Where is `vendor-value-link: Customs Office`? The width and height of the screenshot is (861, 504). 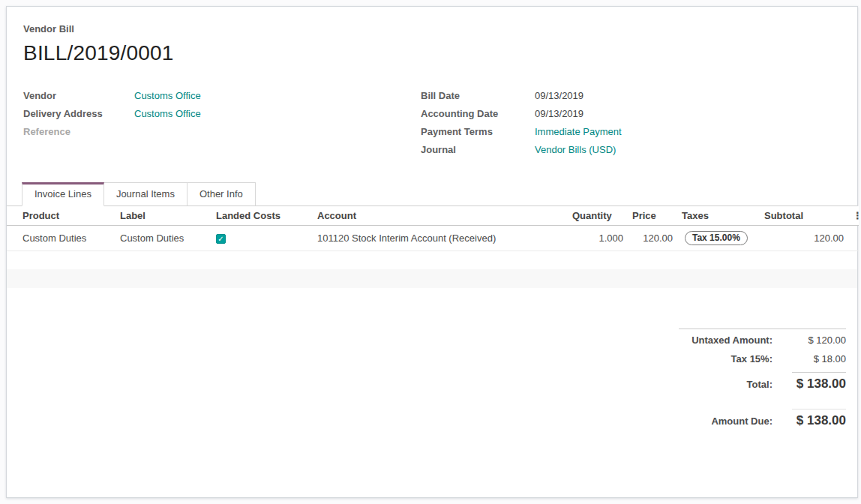 vendor-value-link: Customs Office is located at coordinates (168, 96).